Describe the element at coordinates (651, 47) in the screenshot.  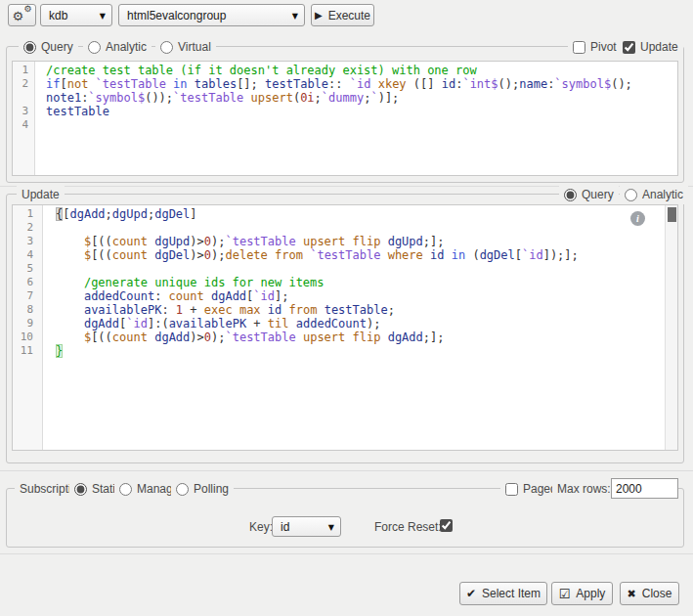
I see `update-checkbox-wrap: Update` at that location.